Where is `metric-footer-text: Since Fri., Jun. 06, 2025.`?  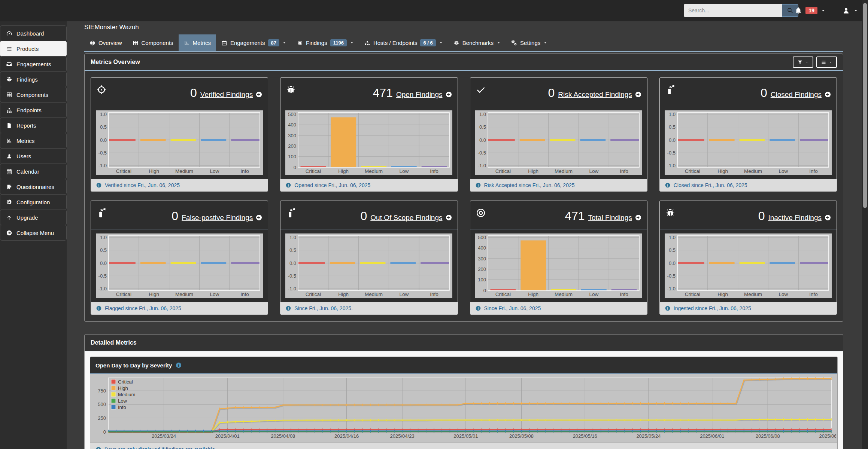 metric-footer-text: Since Fri., Jun. 06, 2025. is located at coordinates (324, 308).